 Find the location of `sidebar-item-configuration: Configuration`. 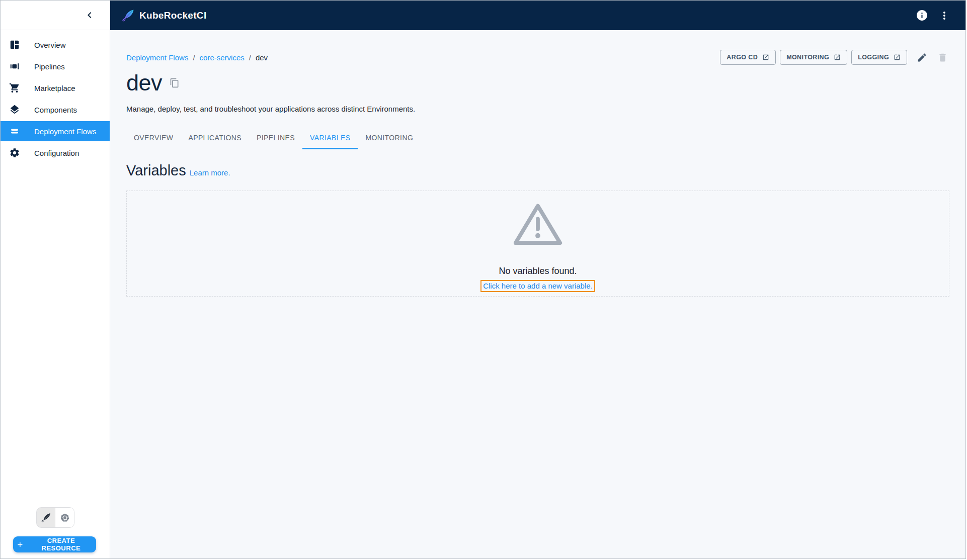

sidebar-item-configuration: Configuration is located at coordinates (55, 153).